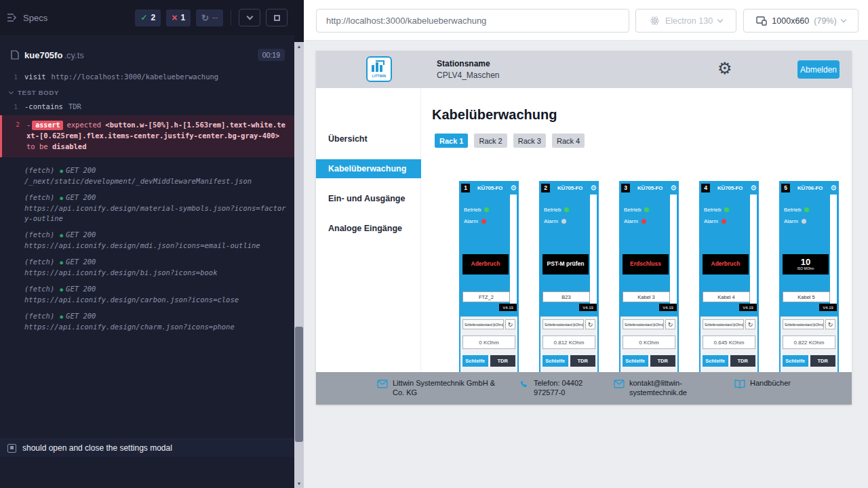 This screenshot has height=488, width=868. I want to click on footer-phone: Telefon: 04402 972577-0, so click(561, 388).